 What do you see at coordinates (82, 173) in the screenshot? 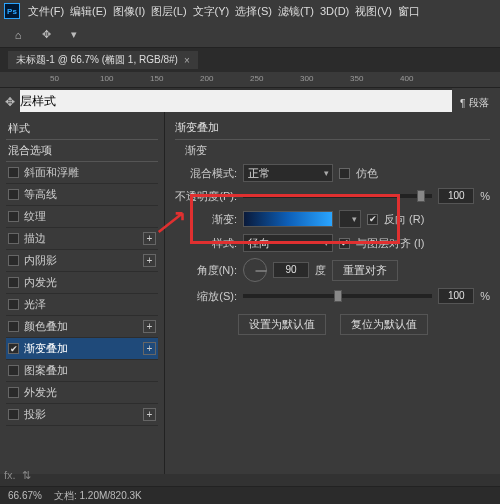
I see `style-row-斜面和浮雕: 斜面和浮雕` at bounding box center [82, 173].